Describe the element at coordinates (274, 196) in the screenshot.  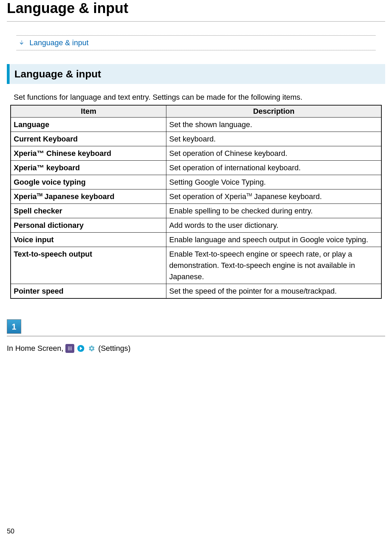
I see `description-cell: Set operation of XperiaTM Japanese keybo…` at that location.